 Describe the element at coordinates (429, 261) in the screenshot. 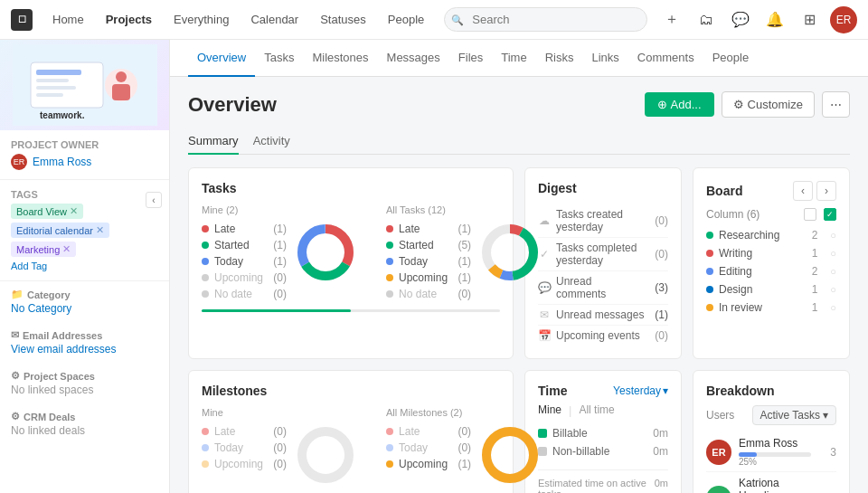

I see `tasks-all-list: Late(1) Started(5) Today(1) Upcoming(1) …` at that location.